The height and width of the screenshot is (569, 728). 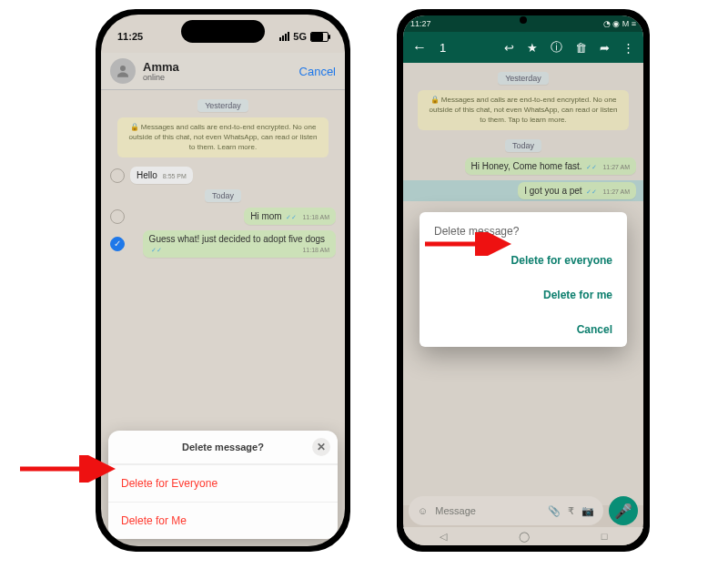 What do you see at coordinates (223, 521) in the screenshot?
I see `delete-for-me-button: Delete for Me` at bounding box center [223, 521].